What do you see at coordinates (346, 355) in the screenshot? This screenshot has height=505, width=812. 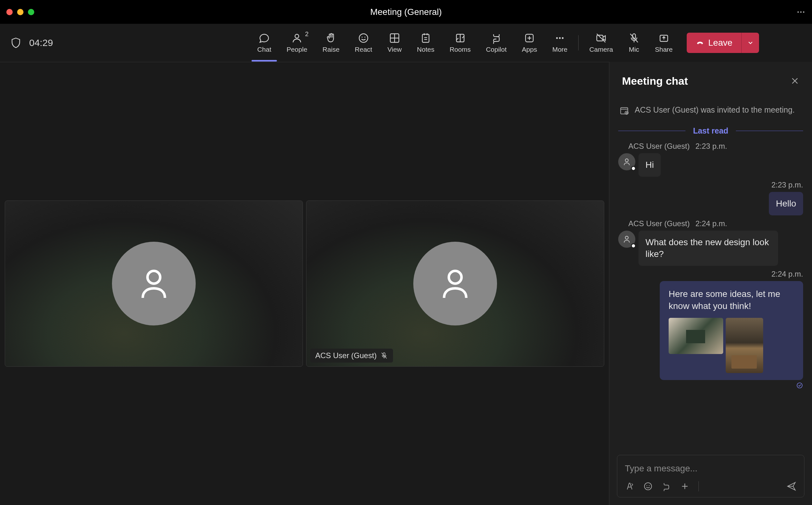 I see `participant-name: ACS User (Guest)` at bounding box center [346, 355].